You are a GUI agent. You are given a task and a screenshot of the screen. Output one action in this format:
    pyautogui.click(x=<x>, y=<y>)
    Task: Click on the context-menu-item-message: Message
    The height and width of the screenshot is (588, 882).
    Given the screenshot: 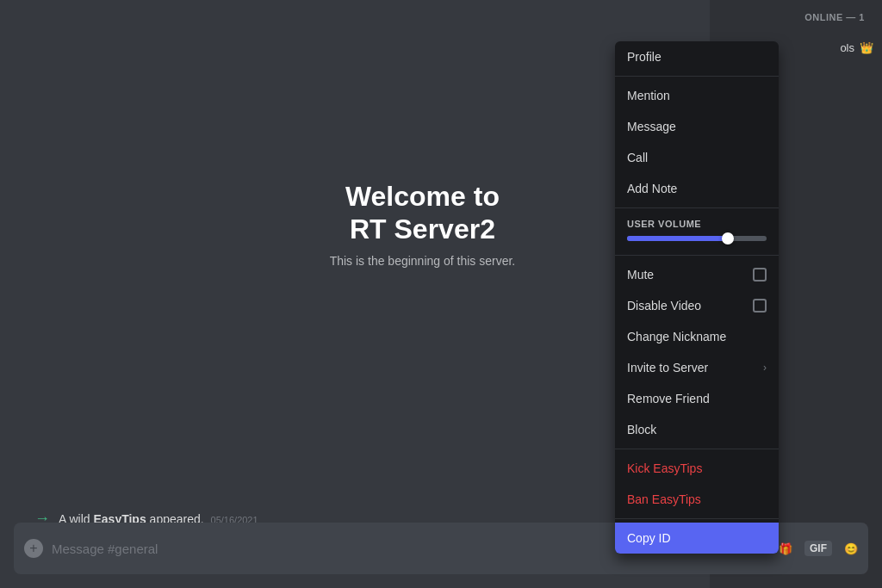 What is the action you would take?
    pyautogui.click(x=697, y=127)
    